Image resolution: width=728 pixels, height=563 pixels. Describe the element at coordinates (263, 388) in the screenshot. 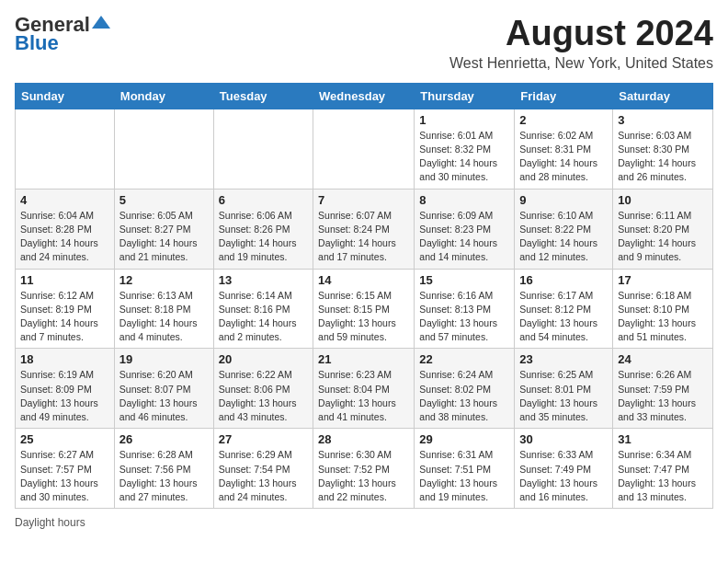

I see `table-row: 20Sunrise: 6:22 AMSunset: 8:06 PMDayligh…` at that location.